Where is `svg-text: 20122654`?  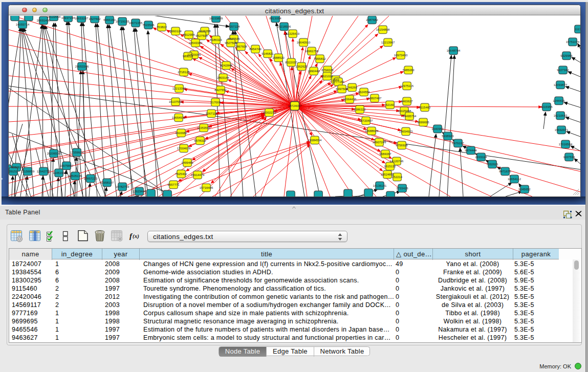 svg-text: 20122654 is located at coordinates (54, 17).